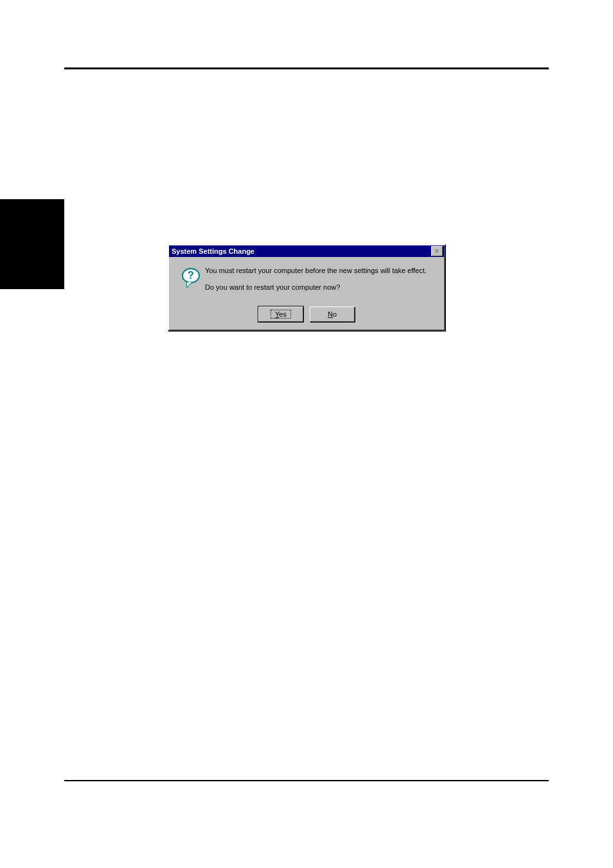  What do you see at coordinates (306, 318) in the screenshot?
I see `dialog-button-row: Yes No` at bounding box center [306, 318].